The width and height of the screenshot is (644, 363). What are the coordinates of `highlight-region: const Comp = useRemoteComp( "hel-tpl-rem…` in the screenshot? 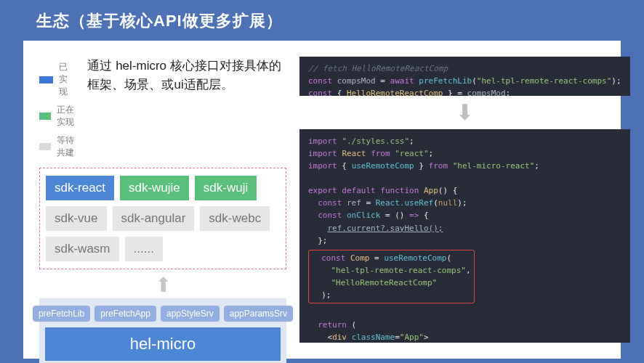 It's located at (391, 277).